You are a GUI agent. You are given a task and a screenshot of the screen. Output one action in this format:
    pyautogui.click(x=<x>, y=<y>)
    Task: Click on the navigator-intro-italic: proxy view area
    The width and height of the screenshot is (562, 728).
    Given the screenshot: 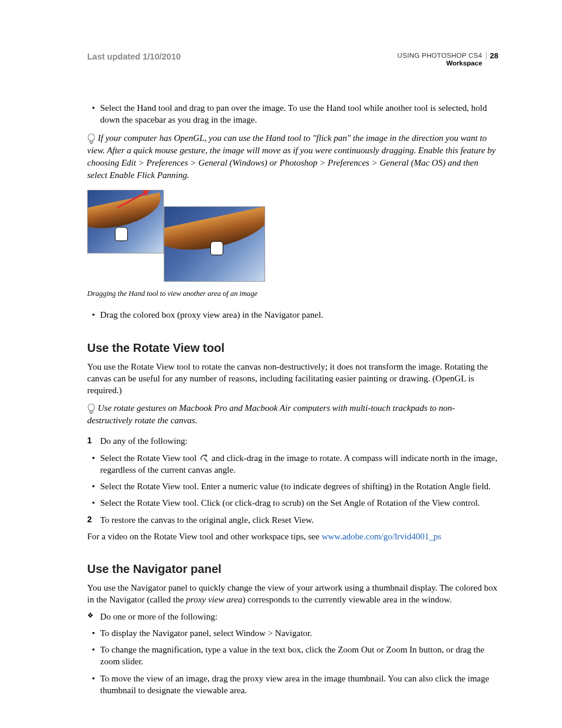 What is the action you would take?
    pyautogui.click(x=214, y=599)
    